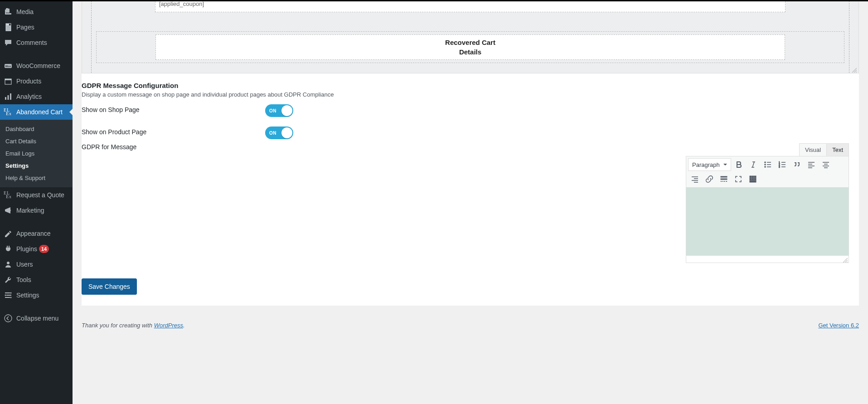  I want to click on sidebar-item-woocommerce: Woo WooCommerce, so click(36, 66).